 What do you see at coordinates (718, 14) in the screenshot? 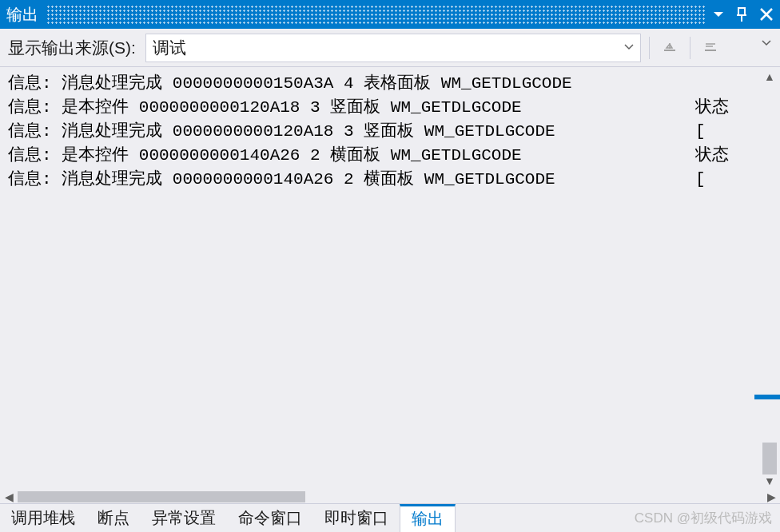
I see `dropdown-icon` at bounding box center [718, 14].